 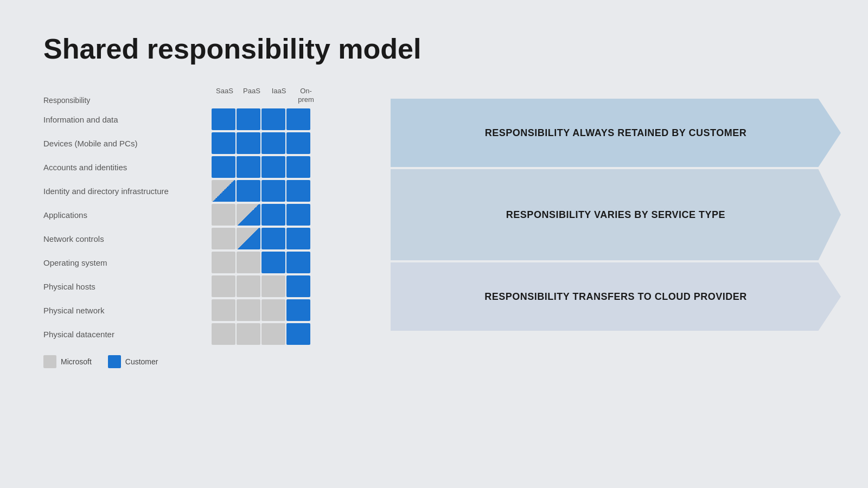 What do you see at coordinates (127, 119) in the screenshot?
I see `row-label: Information and data` at bounding box center [127, 119].